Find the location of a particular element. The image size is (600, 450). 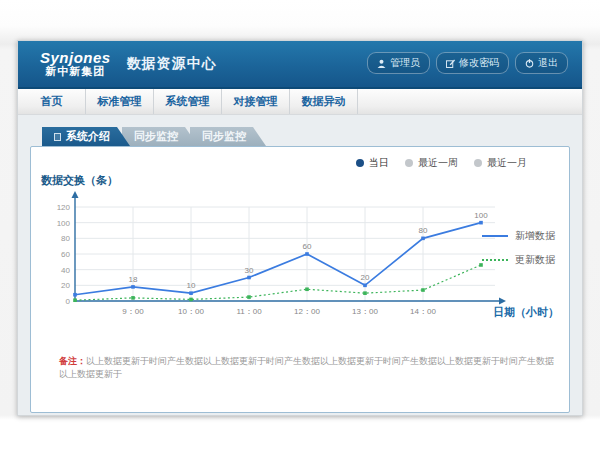

logout-button: 退出 is located at coordinates (542, 63).